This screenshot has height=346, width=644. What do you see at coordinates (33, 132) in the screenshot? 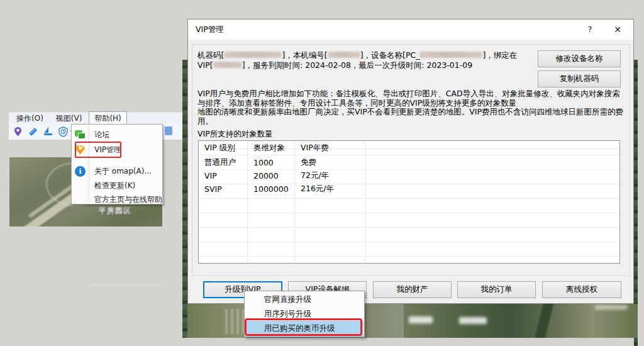
I see `ruler-icon` at bounding box center [33, 132].